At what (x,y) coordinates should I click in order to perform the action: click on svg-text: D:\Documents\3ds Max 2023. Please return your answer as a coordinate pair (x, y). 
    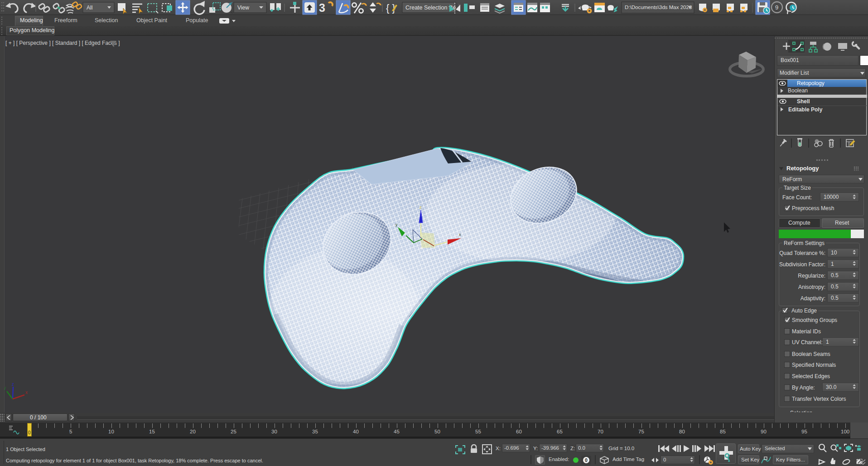
    Looking at the image, I should click on (658, 7).